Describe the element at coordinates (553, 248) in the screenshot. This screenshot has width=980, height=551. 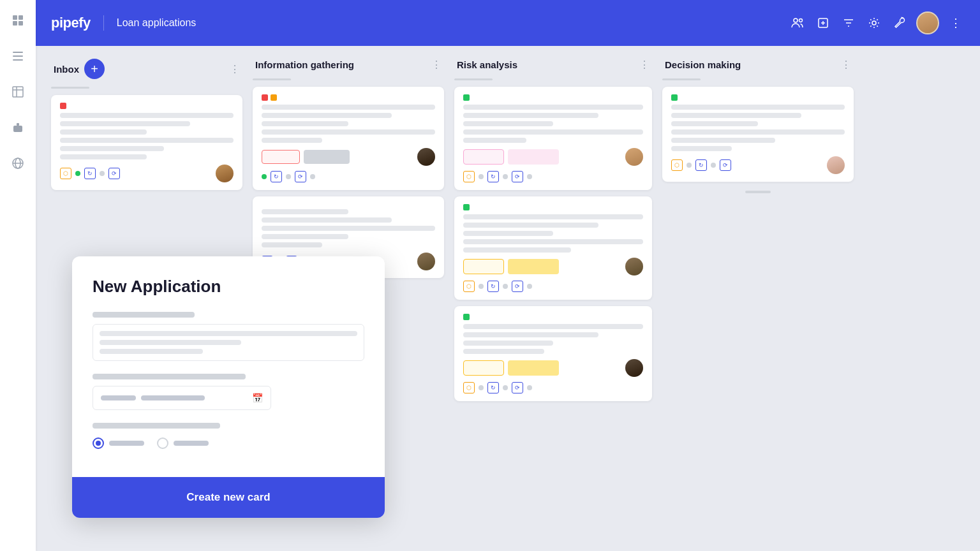
I see `risk-card-2: ⬡ ↻ ⟳` at that location.